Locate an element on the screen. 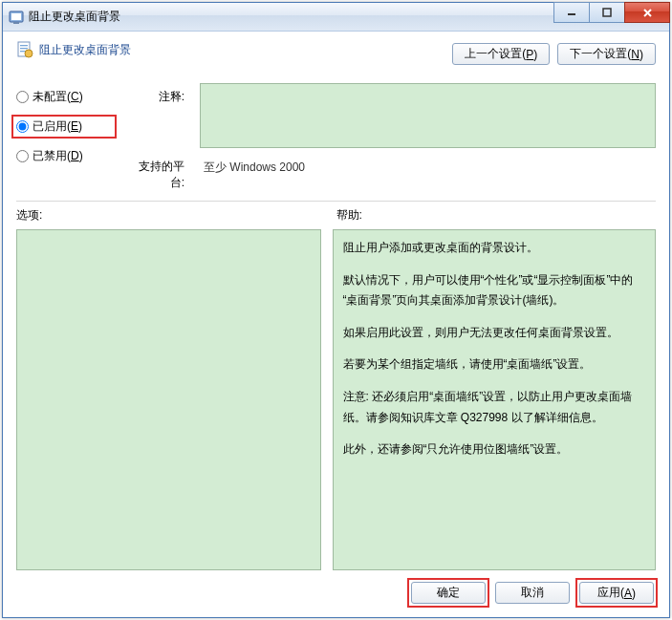 Image resolution: width=672 pixels, height=620 pixels. en-l2: ) is located at coordinates (80, 126).